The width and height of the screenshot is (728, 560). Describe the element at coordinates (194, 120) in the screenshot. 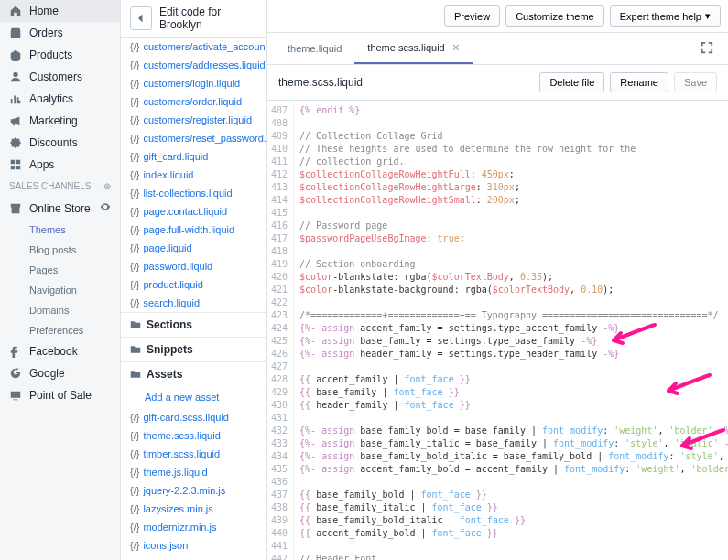

I see `file-item: {/} customers/register.liquid` at that location.